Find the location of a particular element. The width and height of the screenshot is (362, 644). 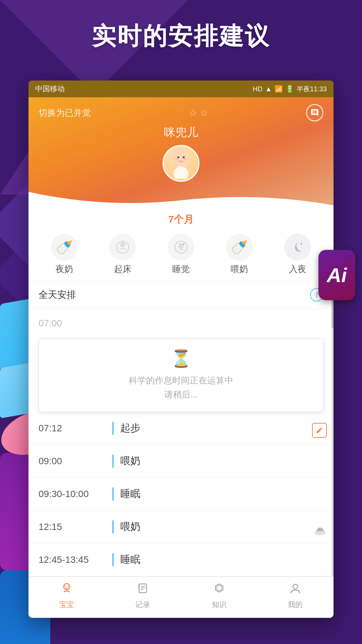

star-2: ☆ is located at coordinates (204, 113).